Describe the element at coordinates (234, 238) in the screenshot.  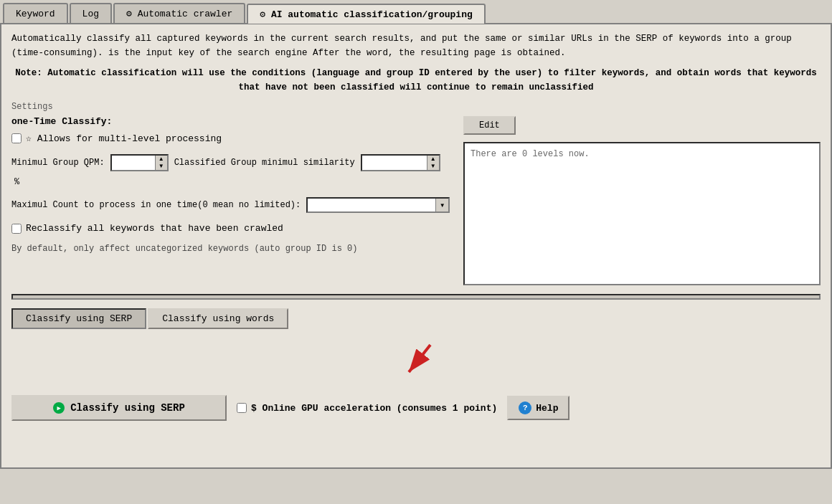
I see `reclass-section: Reclassify all keywords that have been c…` at that location.